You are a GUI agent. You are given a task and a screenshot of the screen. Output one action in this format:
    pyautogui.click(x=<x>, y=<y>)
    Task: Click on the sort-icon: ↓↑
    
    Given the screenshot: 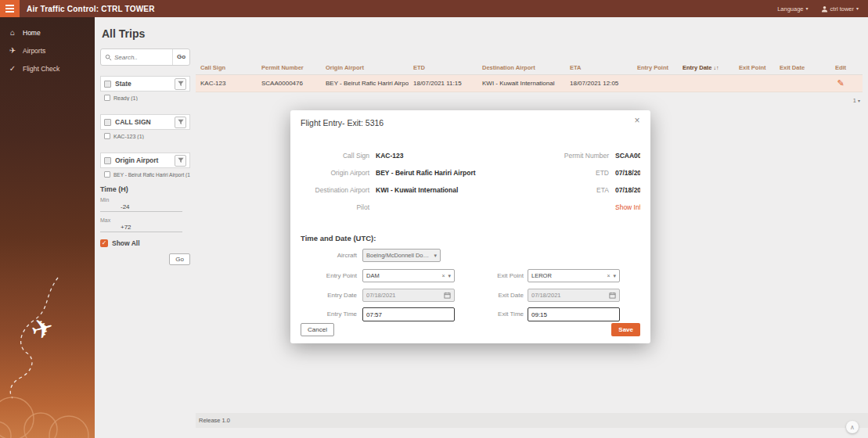 What is the action you would take?
    pyautogui.click(x=717, y=67)
    